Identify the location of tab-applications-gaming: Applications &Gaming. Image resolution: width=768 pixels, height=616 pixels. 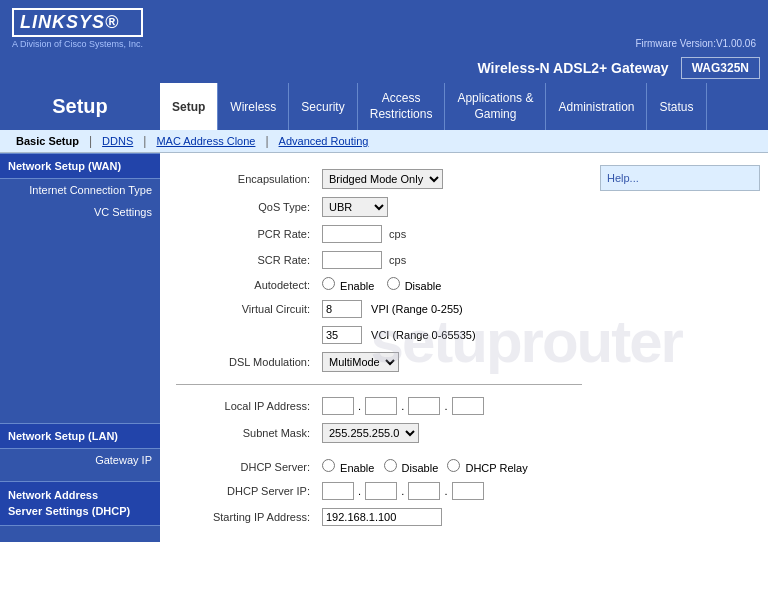
(496, 106).